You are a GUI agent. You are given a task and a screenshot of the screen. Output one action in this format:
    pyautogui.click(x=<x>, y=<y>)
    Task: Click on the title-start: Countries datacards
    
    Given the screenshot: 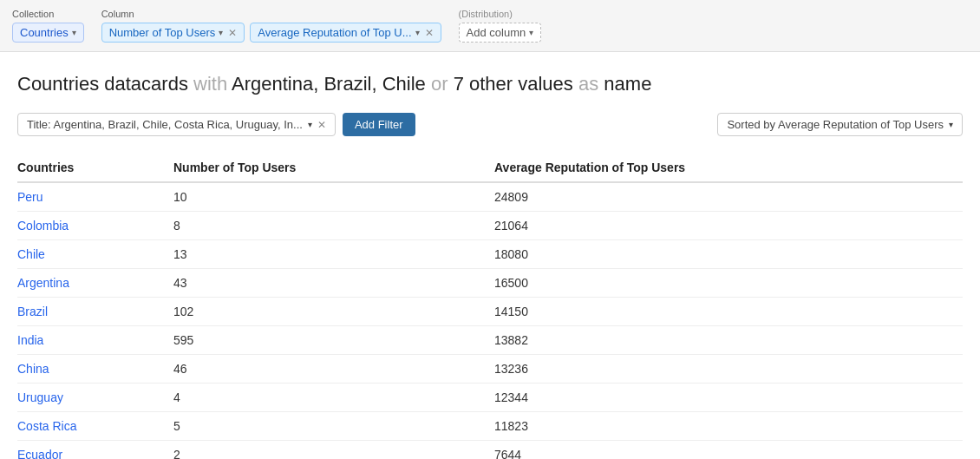 What is the action you would take?
    pyautogui.click(x=102, y=83)
    